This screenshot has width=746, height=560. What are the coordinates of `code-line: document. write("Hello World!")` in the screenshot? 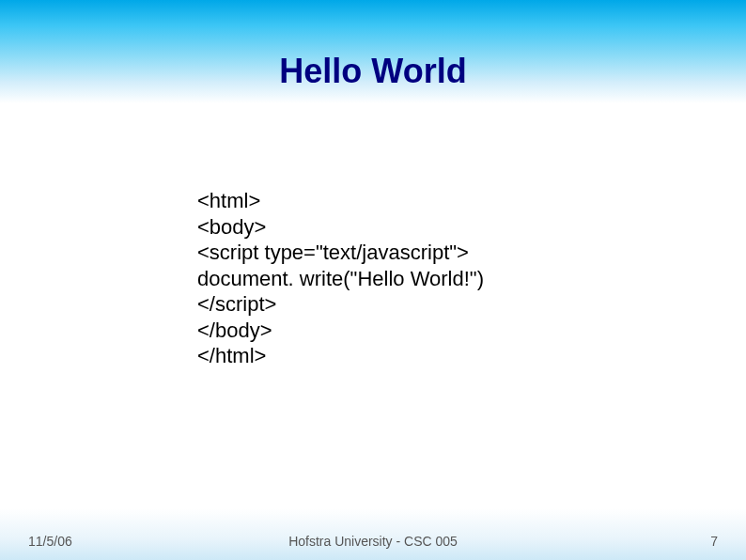 It's located at (340, 279).